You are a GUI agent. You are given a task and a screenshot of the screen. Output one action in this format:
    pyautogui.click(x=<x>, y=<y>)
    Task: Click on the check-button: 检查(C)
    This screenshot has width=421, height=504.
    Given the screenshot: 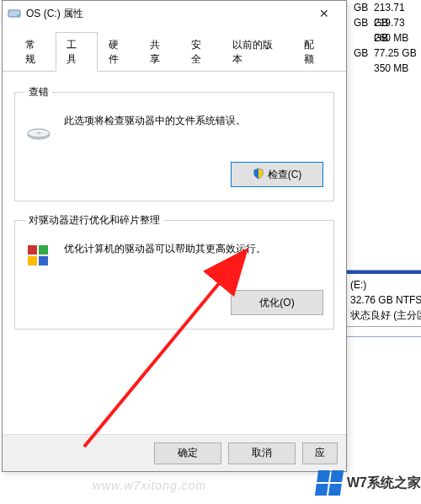 What is the action you would take?
    pyautogui.click(x=277, y=174)
    